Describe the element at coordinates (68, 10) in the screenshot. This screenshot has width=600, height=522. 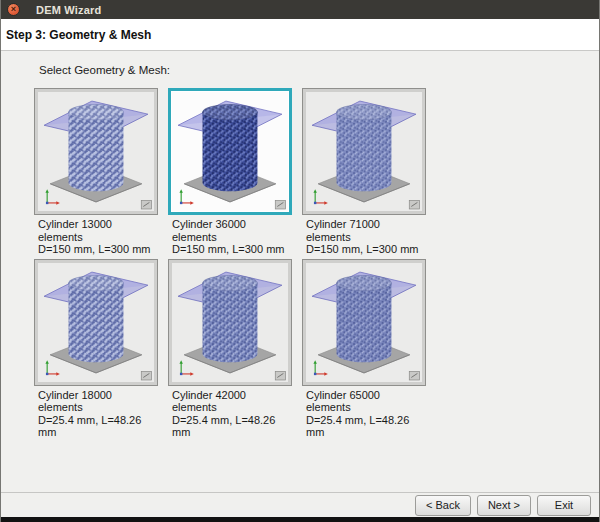
I see `window-title: DEM Wizard` at that location.